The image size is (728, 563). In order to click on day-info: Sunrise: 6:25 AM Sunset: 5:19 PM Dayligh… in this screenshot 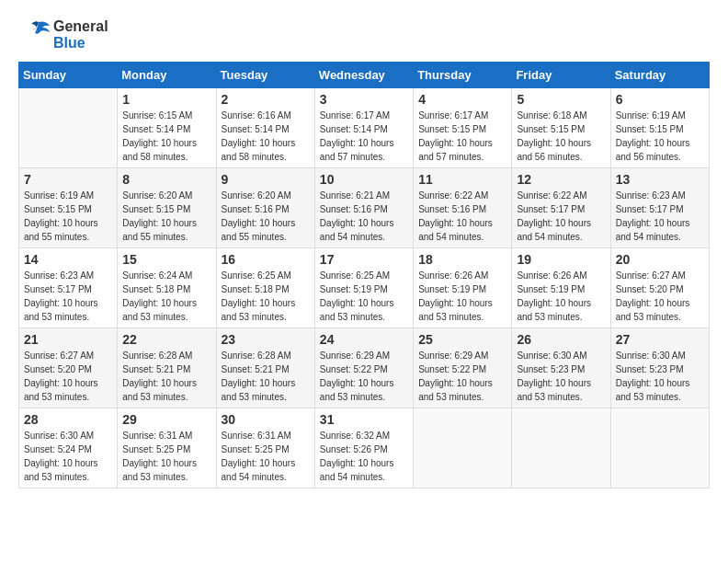, I will do `click(364, 296)`.